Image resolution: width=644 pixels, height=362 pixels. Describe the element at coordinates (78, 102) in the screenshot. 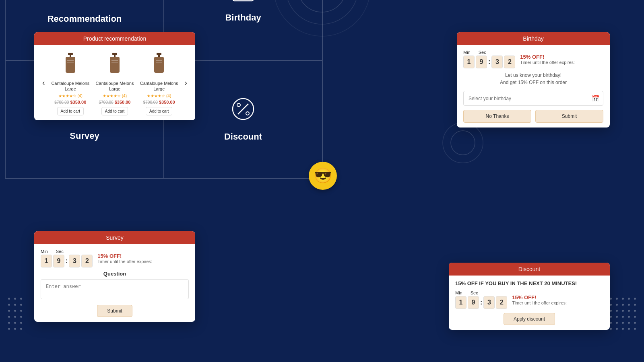

I see `product-price-new-1: $350.00` at that location.